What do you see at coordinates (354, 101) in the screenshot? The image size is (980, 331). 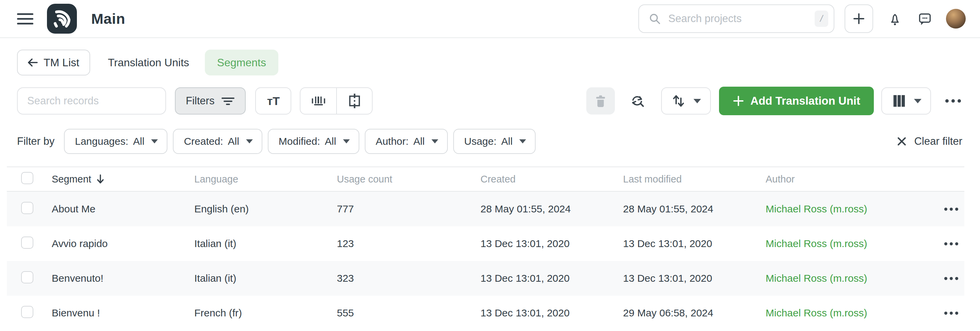 I see `placeholder-view-button` at bounding box center [354, 101].